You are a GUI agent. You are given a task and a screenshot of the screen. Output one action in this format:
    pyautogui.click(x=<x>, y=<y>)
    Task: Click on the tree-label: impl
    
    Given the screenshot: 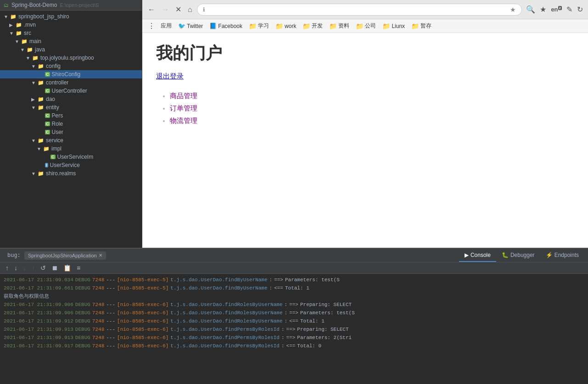 What is the action you would take?
    pyautogui.click(x=56, y=149)
    